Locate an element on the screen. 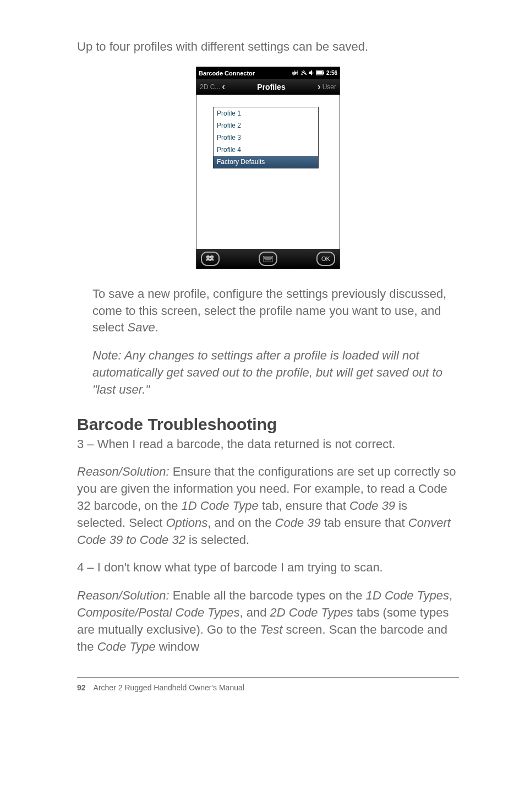 The height and width of the screenshot is (812, 525). tab-bar: 2D C... ‹ Profiles › User is located at coordinates (268, 87).